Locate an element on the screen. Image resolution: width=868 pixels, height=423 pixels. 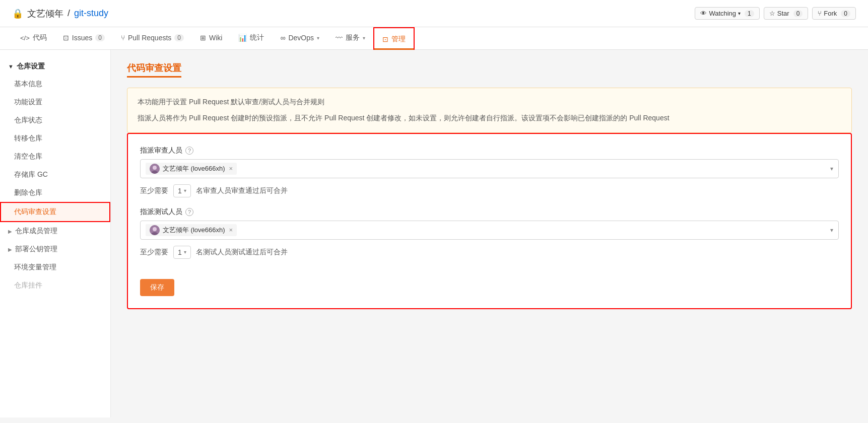
reviewer-min-suffix: 名审查人员审查通过后可合并 is located at coordinates (242, 191).